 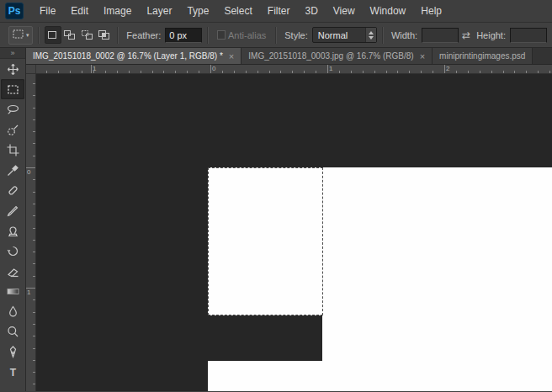 I want to click on gradient-tool, so click(x=13, y=291).